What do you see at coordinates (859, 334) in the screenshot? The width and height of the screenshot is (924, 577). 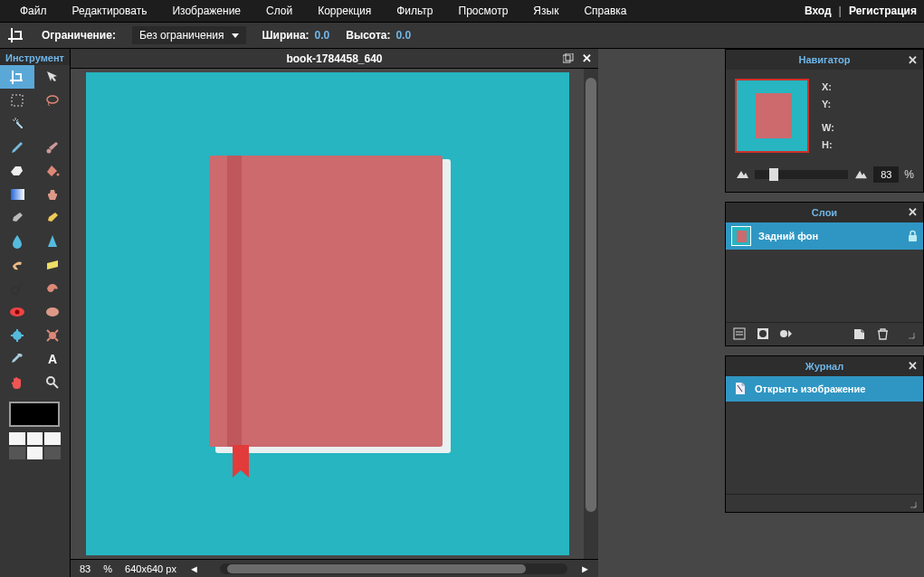 I see `new-layer-icon` at bounding box center [859, 334].